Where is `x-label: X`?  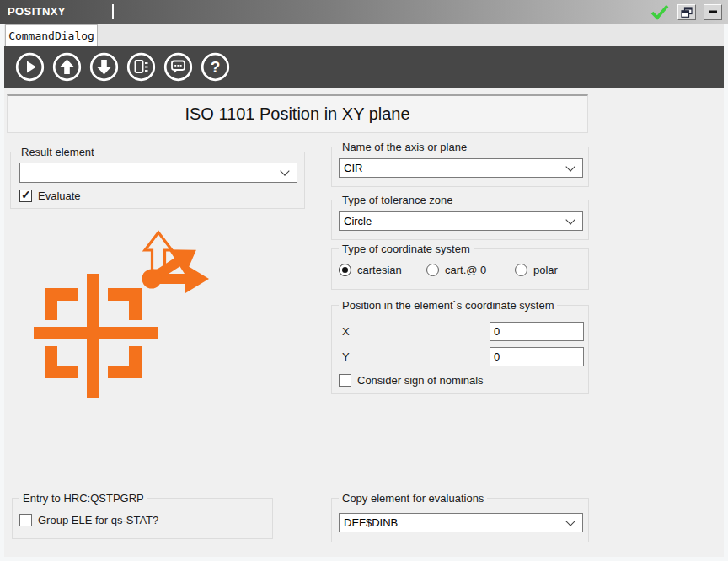 x-label: X is located at coordinates (345, 332).